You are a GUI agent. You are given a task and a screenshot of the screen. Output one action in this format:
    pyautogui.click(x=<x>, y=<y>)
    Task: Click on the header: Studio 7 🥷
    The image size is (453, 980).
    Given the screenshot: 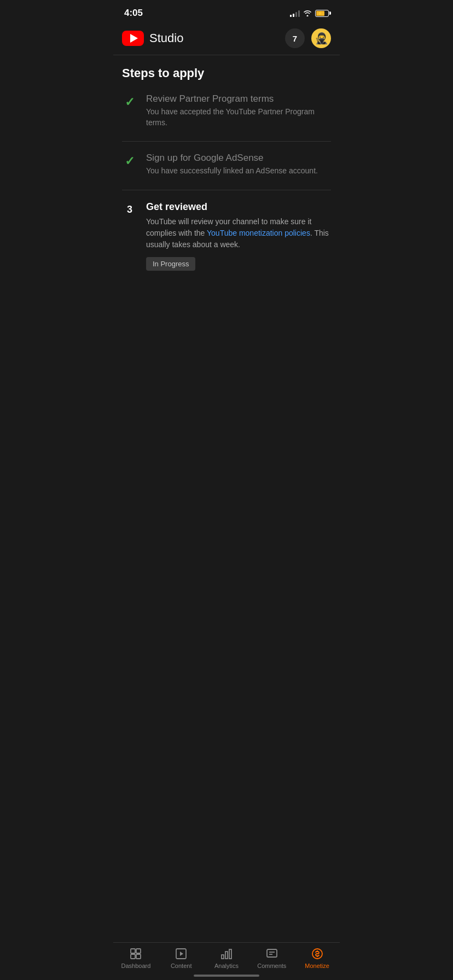 What is the action you would take?
    pyautogui.click(x=226, y=39)
    